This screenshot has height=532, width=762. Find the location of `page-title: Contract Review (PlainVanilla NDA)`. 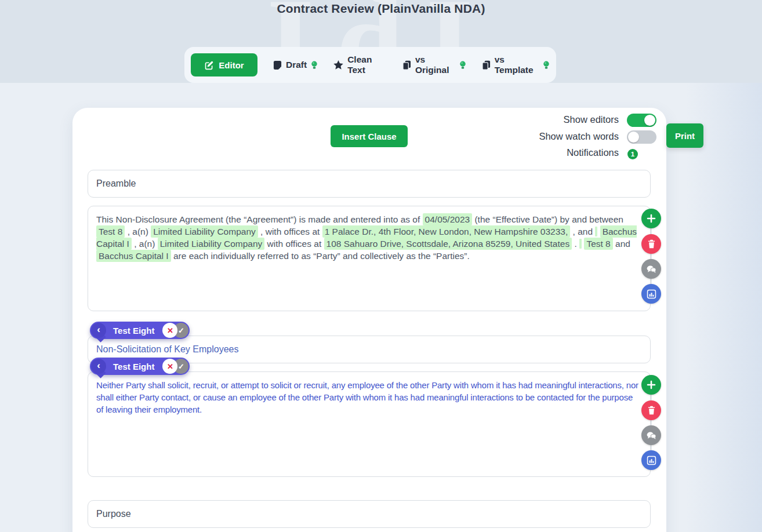

page-title: Contract Review (PlainVanilla NDA) is located at coordinates (381, 9).